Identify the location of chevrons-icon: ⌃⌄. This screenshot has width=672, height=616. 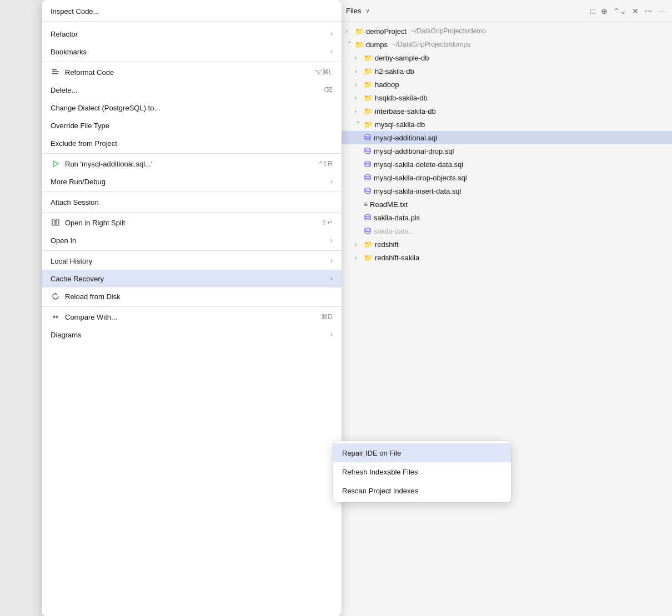
(620, 11).